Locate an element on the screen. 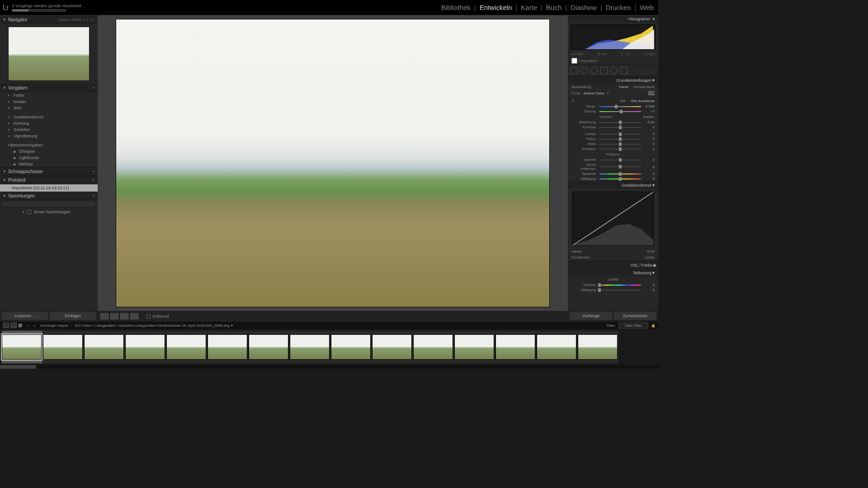  treatment-bw: Schwarzweiß is located at coordinates (644, 87).